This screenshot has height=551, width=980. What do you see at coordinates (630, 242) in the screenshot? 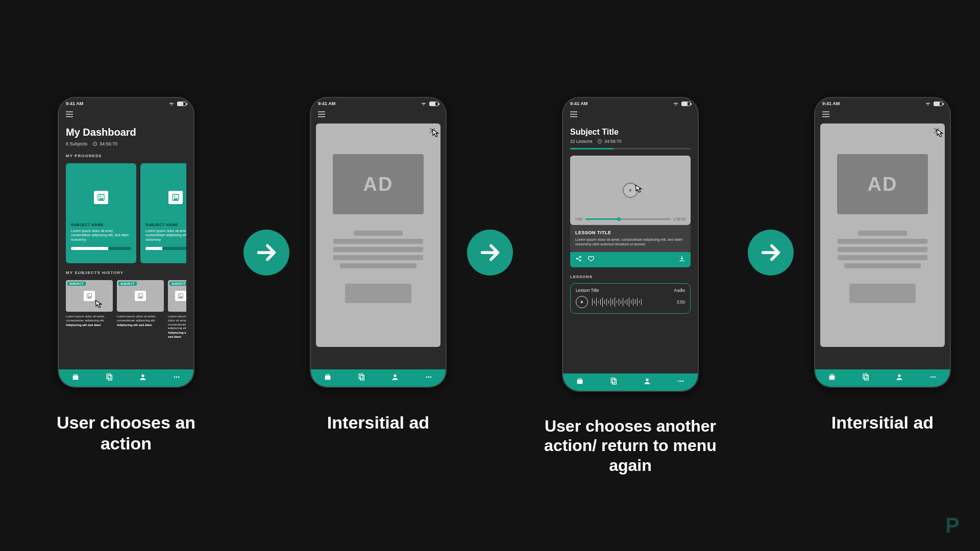
I see `lesson-desc: Lorem ipsum dolor sit amet, consectetuer…` at bounding box center [630, 242].